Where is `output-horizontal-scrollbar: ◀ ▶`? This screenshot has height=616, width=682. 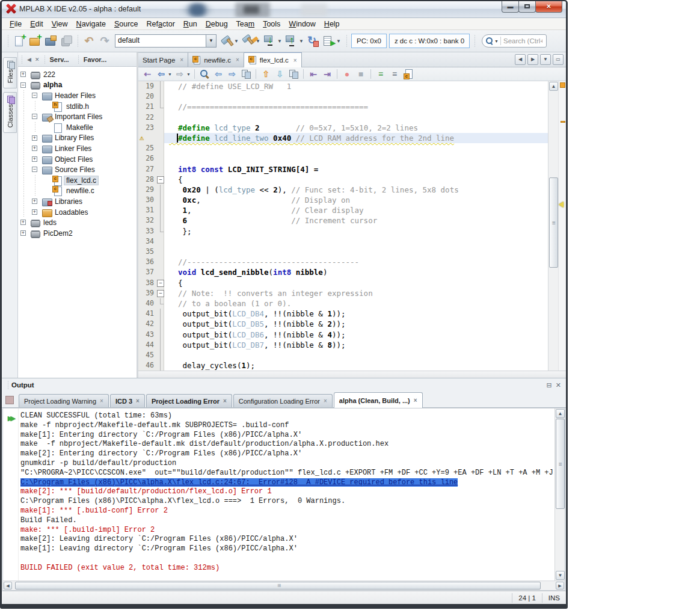 output-horizontal-scrollbar: ◀ ▶ is located at coordinates (284, 586).